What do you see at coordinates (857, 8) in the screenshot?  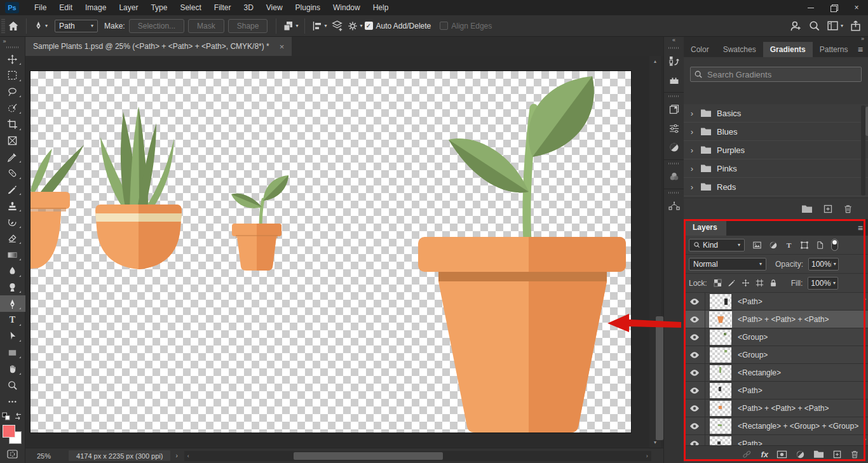 I see `close-button: ×` at bounding box center [857, 8].